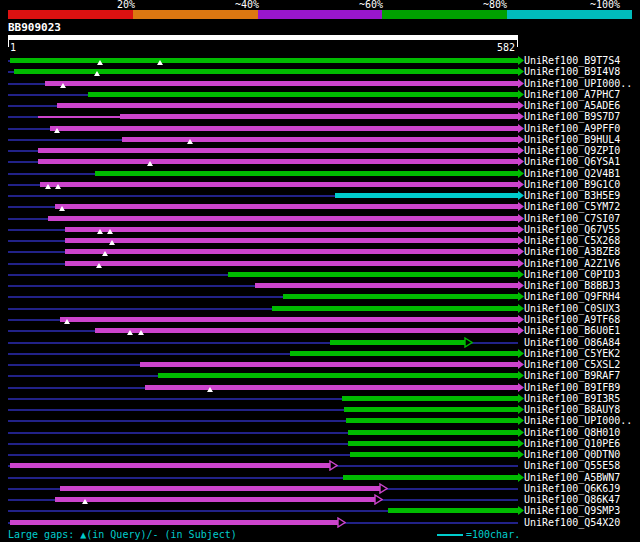  What do you see at coordinates (572, 330) in the screenshot?
I see `hit-label: UniRef100_B6U0E1` at bounding box center [572, 330].